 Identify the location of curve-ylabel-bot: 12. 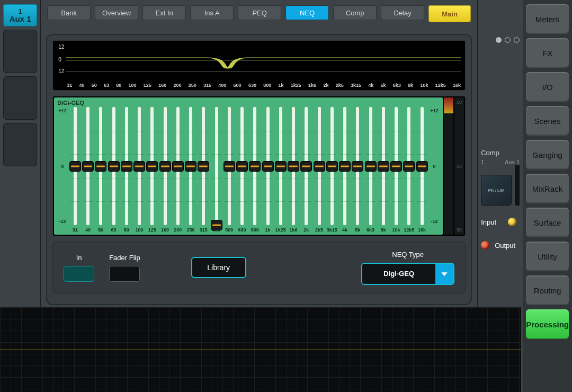
(61, 71).